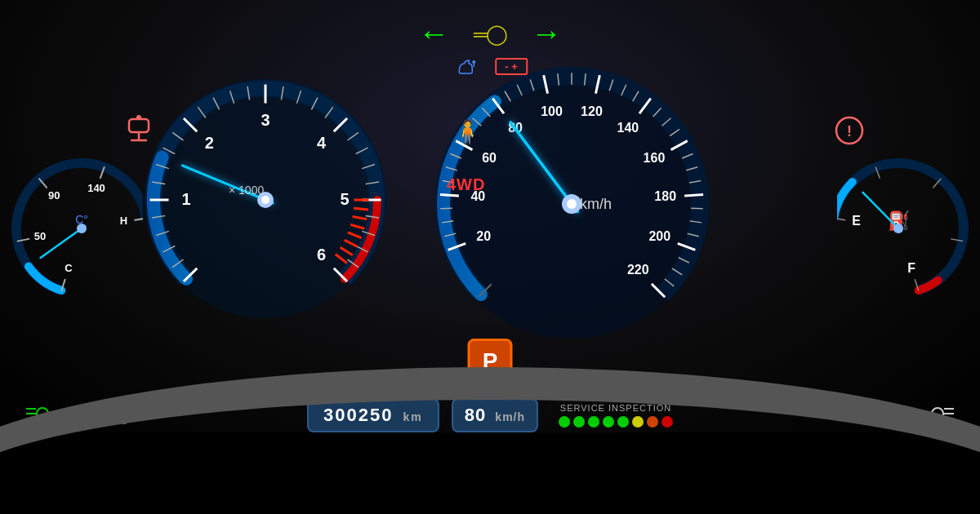 The image size is (980, 514). Describe the element at coordinates (596, 204) in the screenshot. I see `speedometer-unit-label: km/h` at that location.